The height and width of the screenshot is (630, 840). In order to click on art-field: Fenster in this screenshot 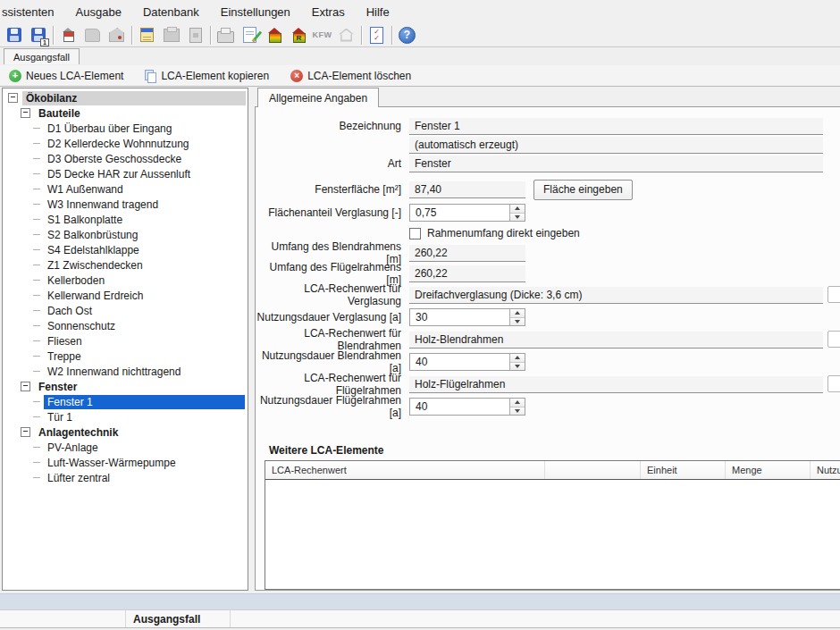, I will do `click(617, 164)`.